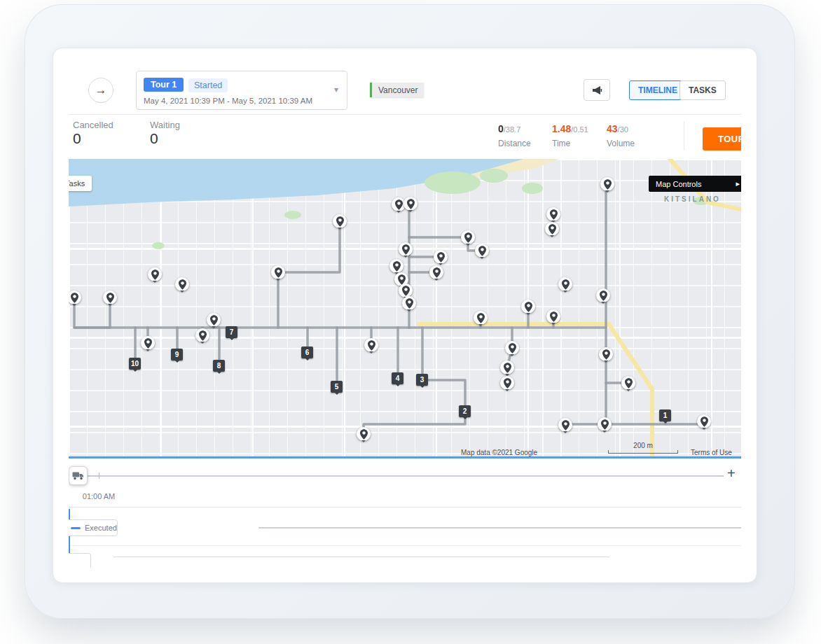 This screenshot has width=821, height=644. Describe the element at coordinates (396, 90) in the screenshot. I see `city-tag: Vancouver` at that location.